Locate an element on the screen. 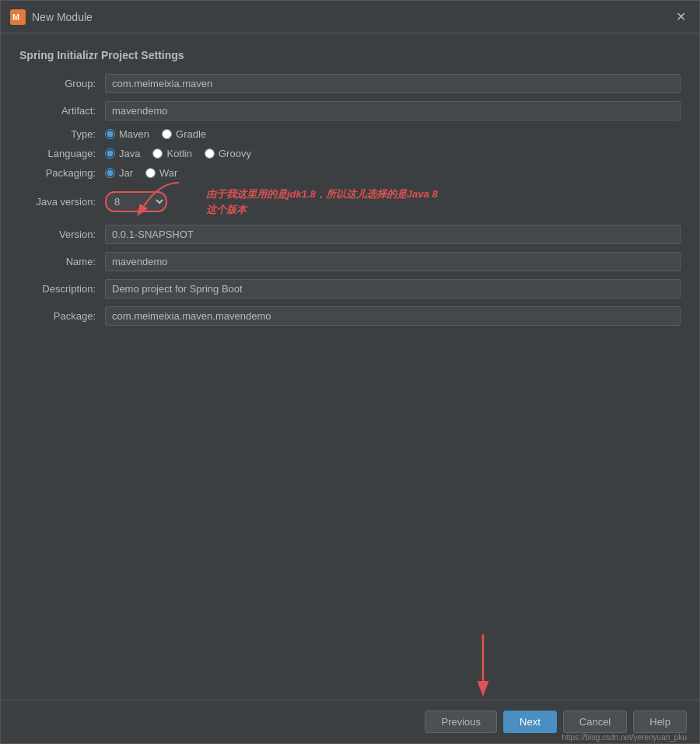 Image resolution: width=700 pixels, height=744 pixels. annotation-arrow is located at coordinates (159, 198).